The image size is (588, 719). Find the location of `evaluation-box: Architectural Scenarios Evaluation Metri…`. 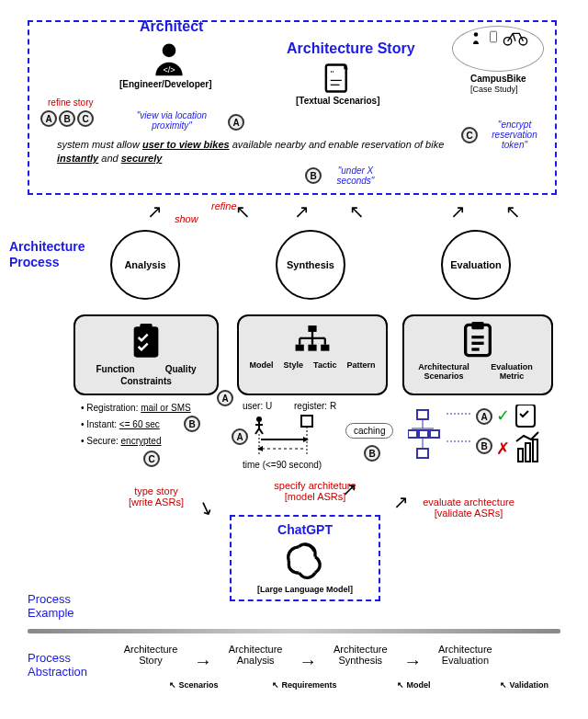

evaluation-box: Architectural Scenarios Evaluation Metri… is located at coordinates (478, 355).